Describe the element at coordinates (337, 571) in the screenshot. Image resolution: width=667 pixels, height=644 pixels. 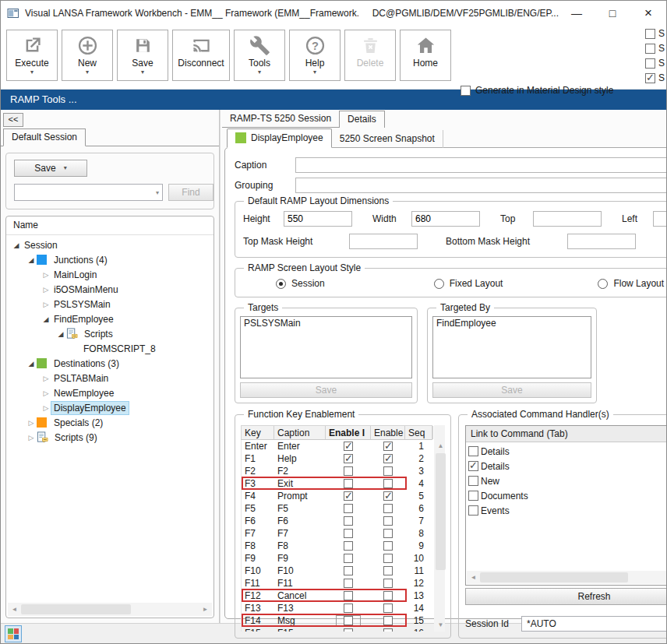
I see `table-row-f10: F10F1011` at that location.